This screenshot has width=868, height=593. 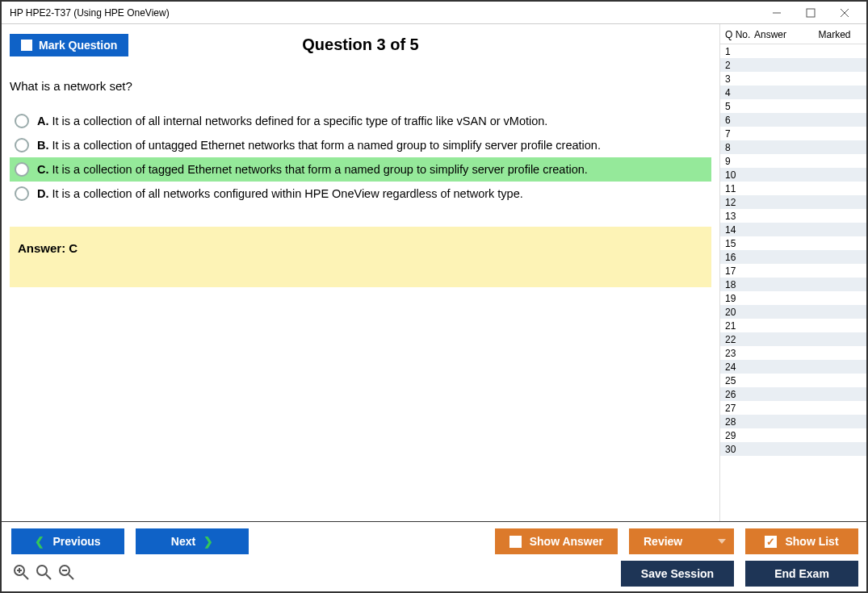 I want to click on checkbox-checked-icon, so click(x=770, y=542).